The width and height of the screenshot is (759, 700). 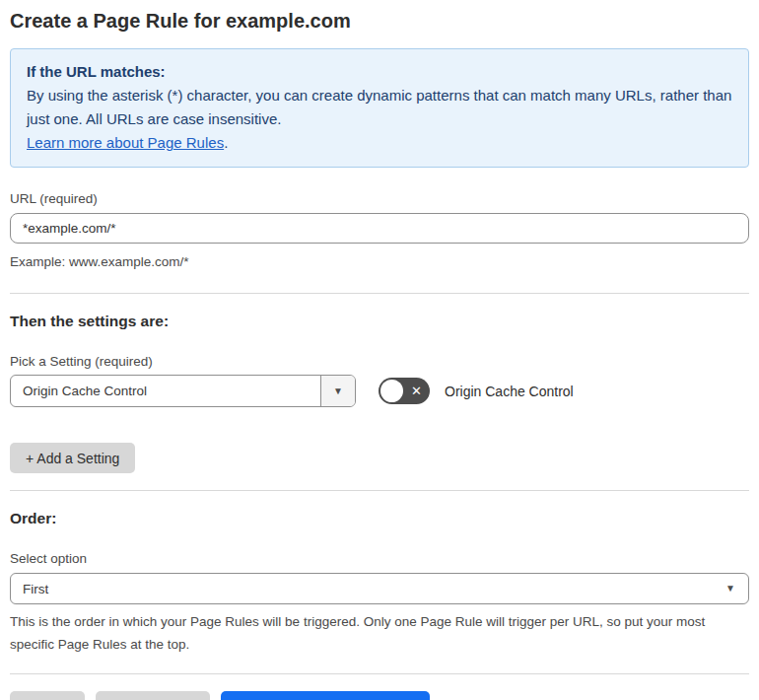 I want to click on order-select-caret: ▼, so click(x=737, y=589).